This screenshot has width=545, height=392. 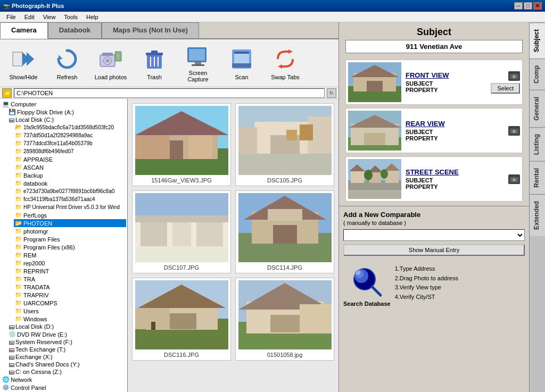 What do you see at coordinates (70, 287) in the screenshot?
I see `tree-tradata: 📁 TRADATA` at bounding box center [70, 287].